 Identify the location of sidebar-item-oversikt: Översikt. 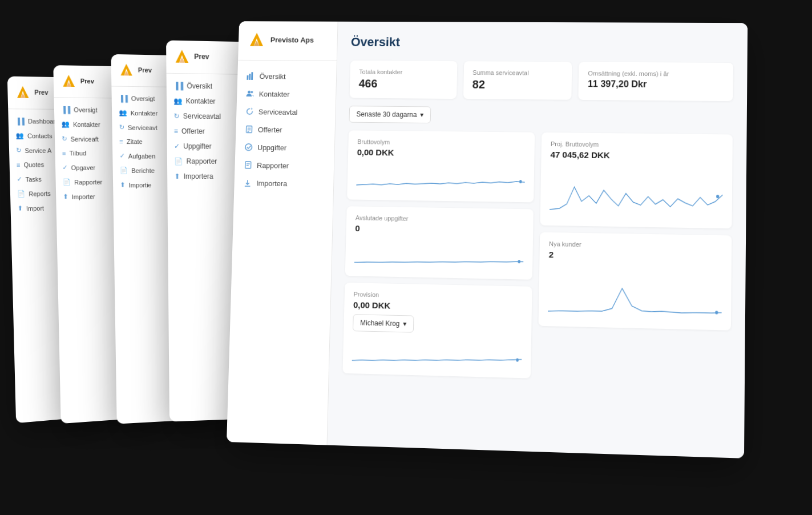
(287, 76).